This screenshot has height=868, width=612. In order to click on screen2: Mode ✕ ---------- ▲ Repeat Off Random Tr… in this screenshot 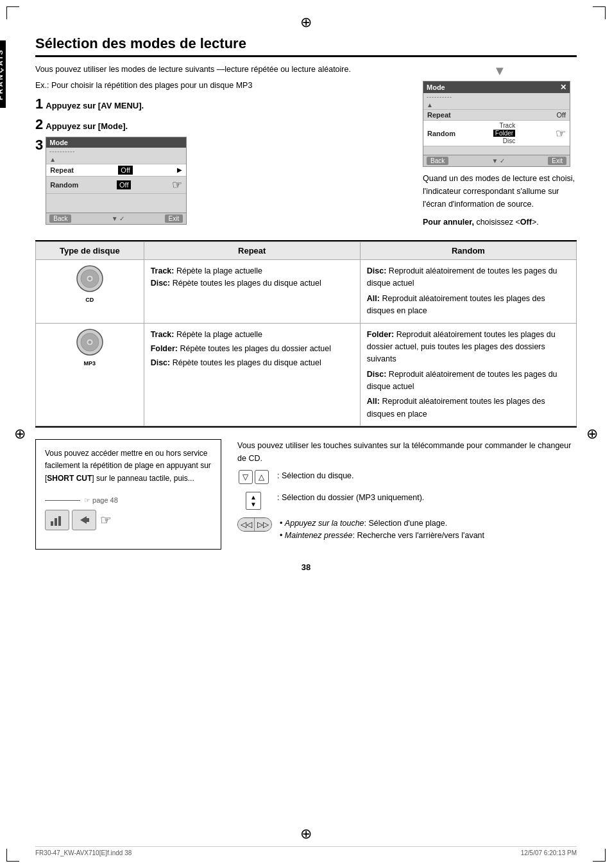, I will do `click(497, 124)`.